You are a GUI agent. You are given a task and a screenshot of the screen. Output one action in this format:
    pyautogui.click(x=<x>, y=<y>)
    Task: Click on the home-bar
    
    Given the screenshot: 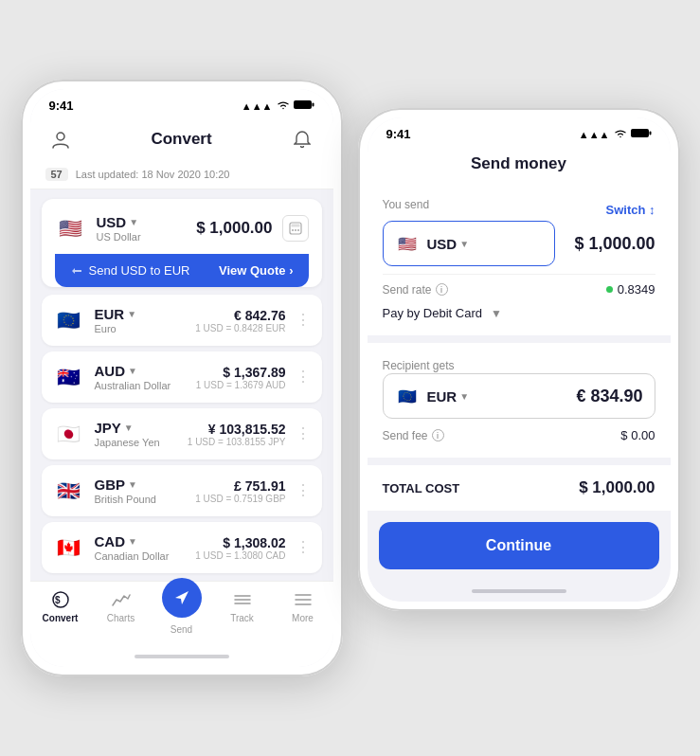 What is the action you would take?
    pyautogui.click(x=182, y=657)
    